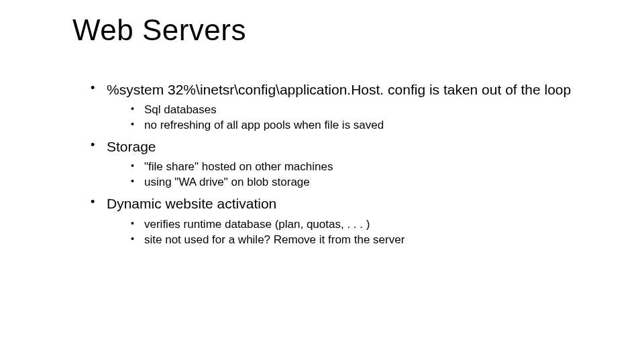 The width and height of the screenshot is (644, 362). I want to click on sub-bullet-item: "file share" hosted on other machines, so click(365, 168).